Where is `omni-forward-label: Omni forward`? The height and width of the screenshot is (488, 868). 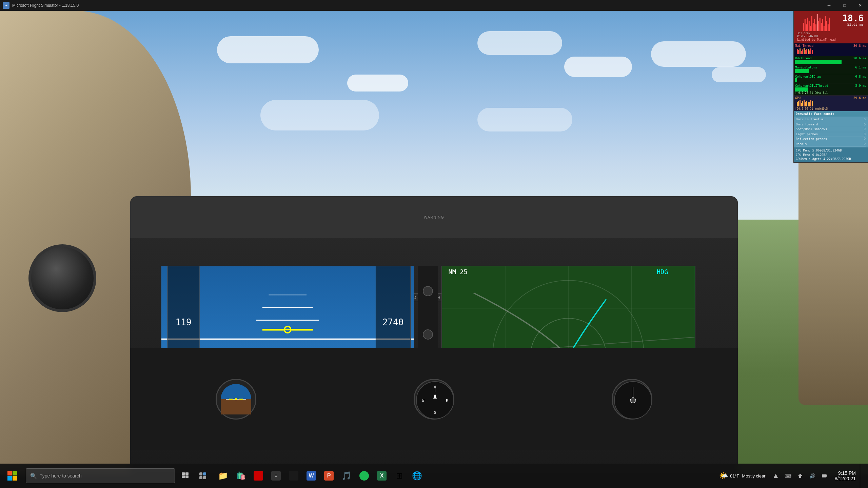 omni-forward-label: Omni forward is located at coordinates (807, 125).